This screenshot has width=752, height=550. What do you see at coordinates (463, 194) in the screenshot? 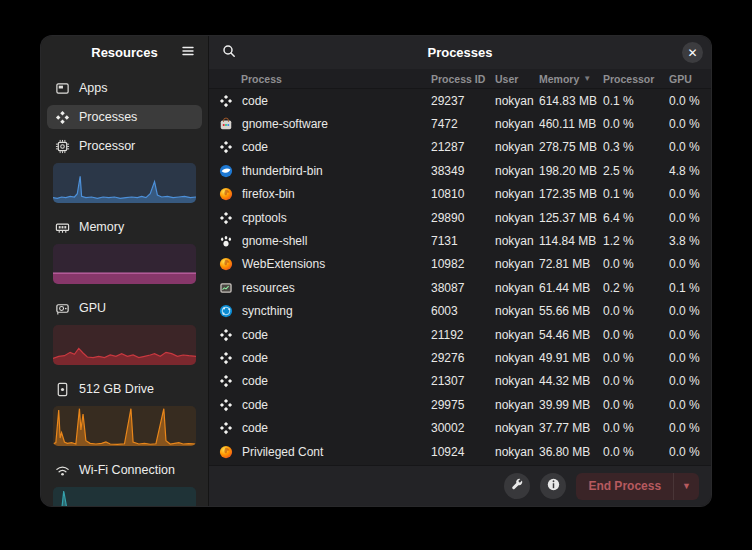
I see `process-id: 10810` at bounding box center [463, 194].